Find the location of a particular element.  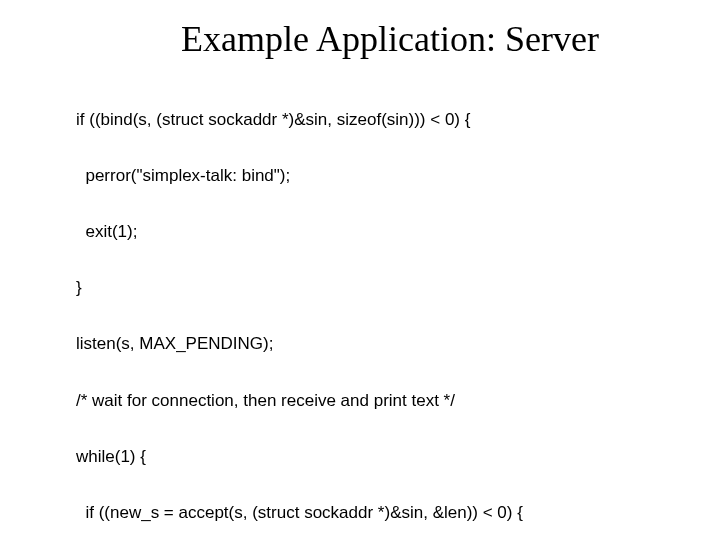

code-line: while(1) { is located at coordinates (378, 457).